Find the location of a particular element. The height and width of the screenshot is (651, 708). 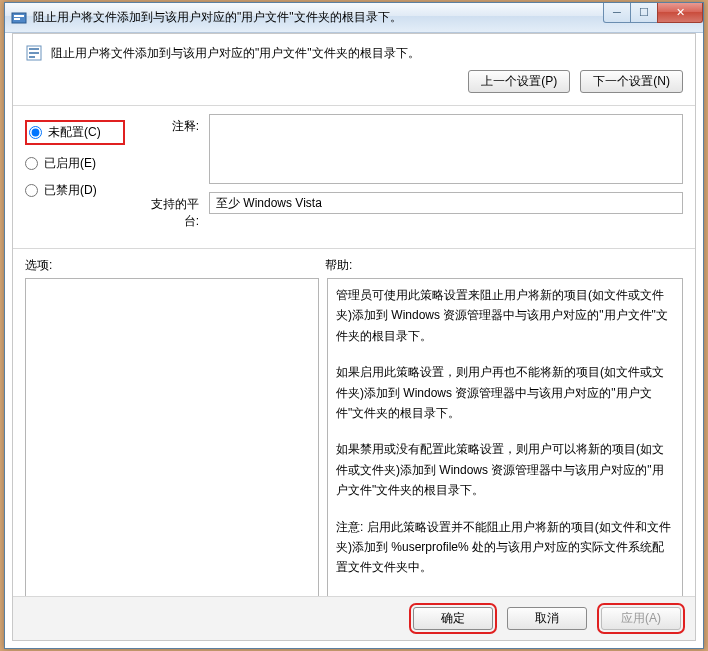

titlebar: 阻止用户将文件添加到与该用户对应的"用户文件"文件夹的根目录下。 ─ ☐ ✕ is located at coordinates (354, 18).